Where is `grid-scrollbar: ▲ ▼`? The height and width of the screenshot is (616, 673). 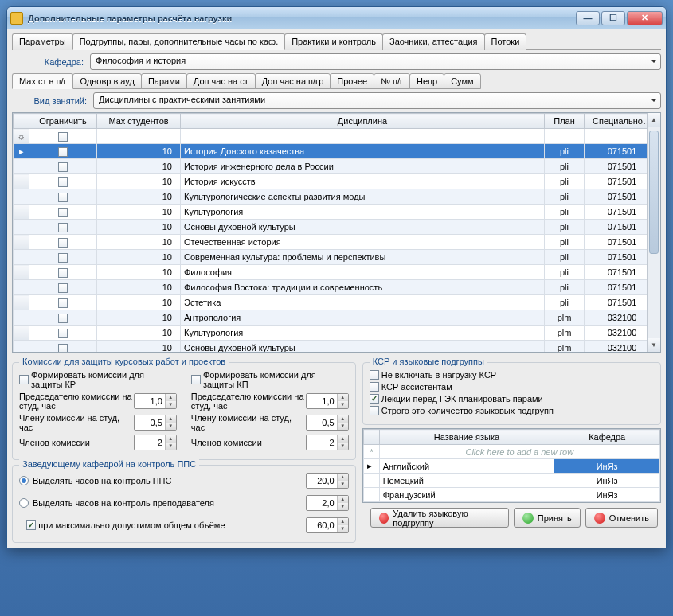 grid-scrollbar: ▲ ▼ is located at coordinates (653, 232).